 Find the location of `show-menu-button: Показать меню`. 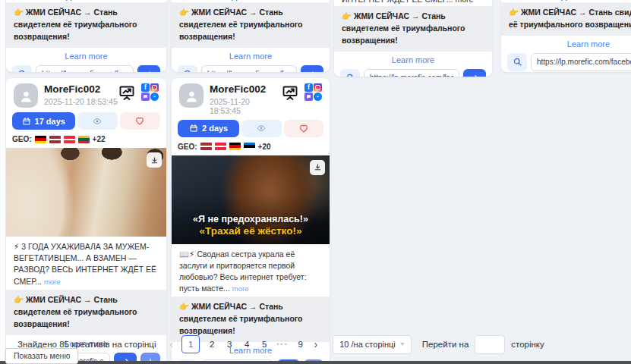

show-menu-button: Показать меню is located at coordinates (42, 356).